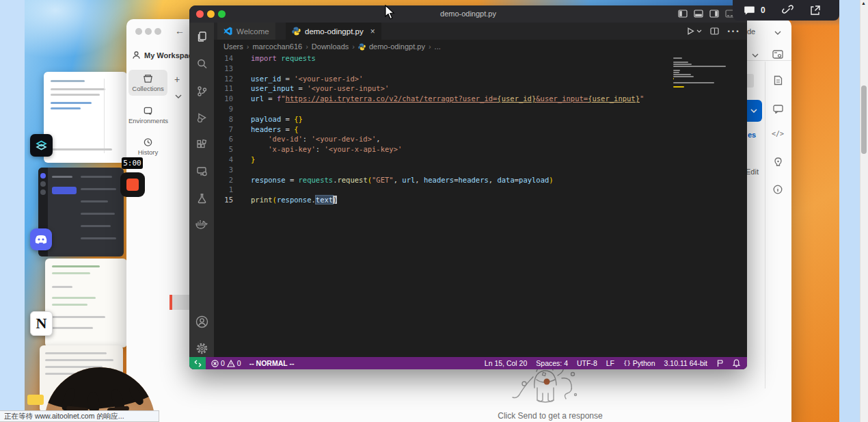 The height and width of the screenshot is (422, 868). Describe the element at coordinates (202, 93) in the screenshot. I see `source-control-icon` at that location.